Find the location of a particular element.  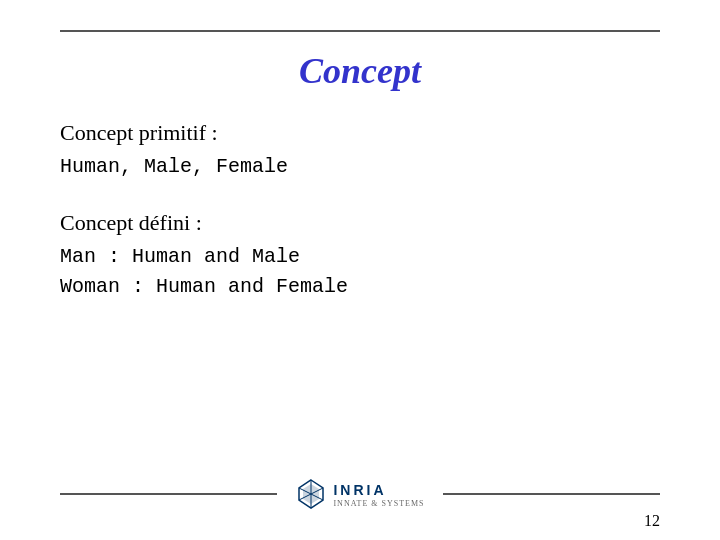

logo-name: INRIA is located at coordinates (360, 490).